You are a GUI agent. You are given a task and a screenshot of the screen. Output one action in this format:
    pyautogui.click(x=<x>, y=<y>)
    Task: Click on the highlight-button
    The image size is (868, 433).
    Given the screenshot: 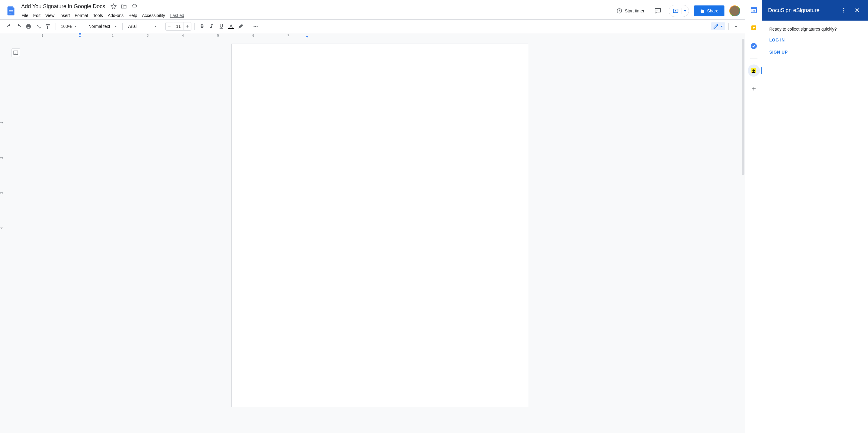 What is the action you would take?
    pyautogui.click(x=241, y=26)
    